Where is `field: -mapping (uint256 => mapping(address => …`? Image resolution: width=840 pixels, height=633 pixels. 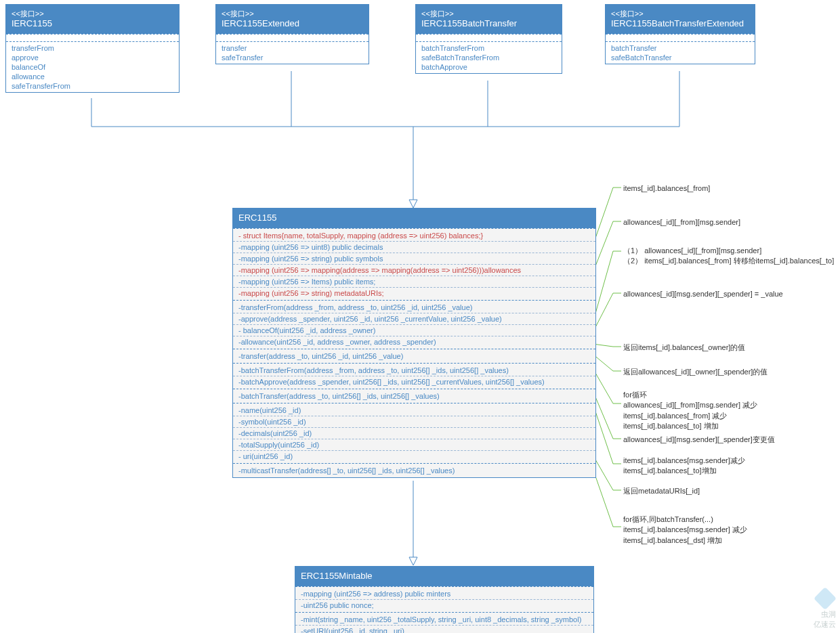
field: -mapping (uint256 => mapping(address => … is located at coordinates (415, 271).